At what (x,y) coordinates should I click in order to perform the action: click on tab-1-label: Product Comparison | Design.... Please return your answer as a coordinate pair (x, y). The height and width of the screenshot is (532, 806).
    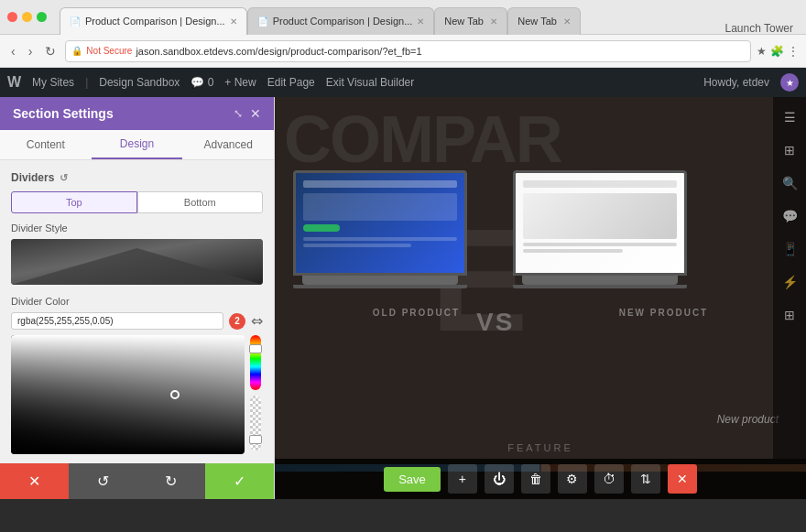
    Looking at the image, I should click on (156, 21).